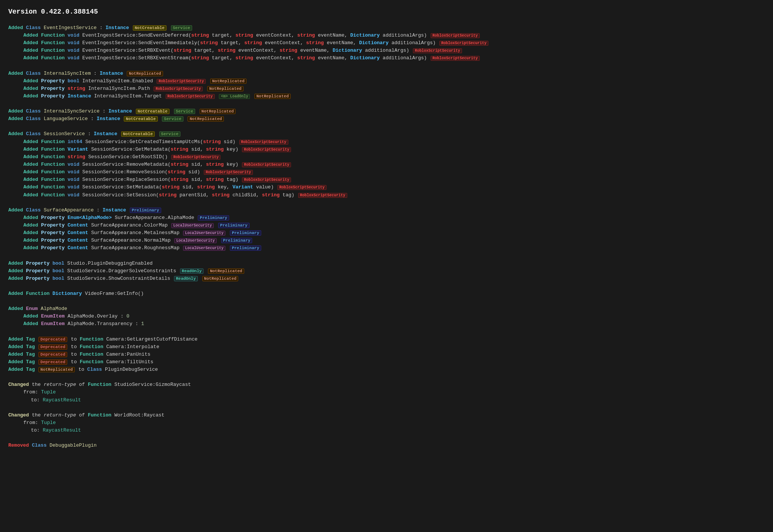  Describe the element at coordinates (386, 279) in the screenshot. I see `line-prop-showconstraint: Added Property bool StudioService.ShowCo…` at that location.